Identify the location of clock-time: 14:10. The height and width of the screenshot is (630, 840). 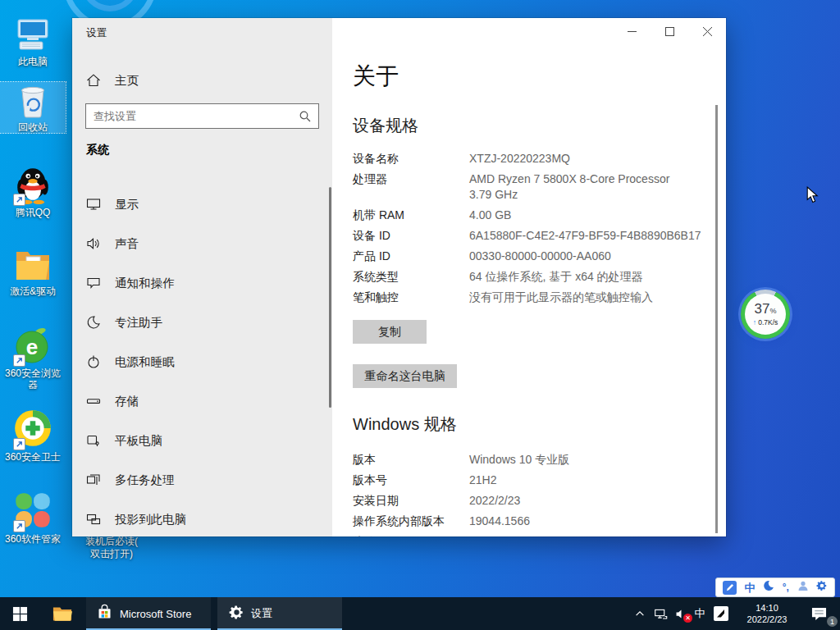
(767, 608).